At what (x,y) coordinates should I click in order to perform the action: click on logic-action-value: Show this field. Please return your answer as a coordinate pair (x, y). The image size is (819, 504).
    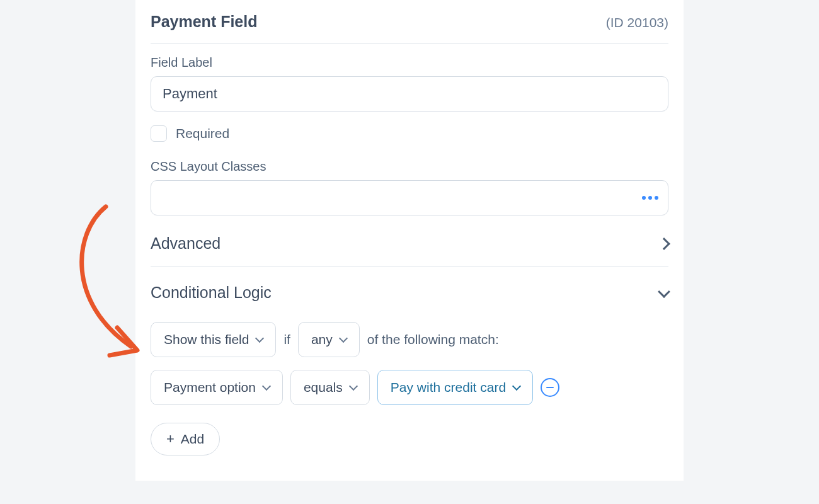
    Looking at the image, I should click on (207, 340).